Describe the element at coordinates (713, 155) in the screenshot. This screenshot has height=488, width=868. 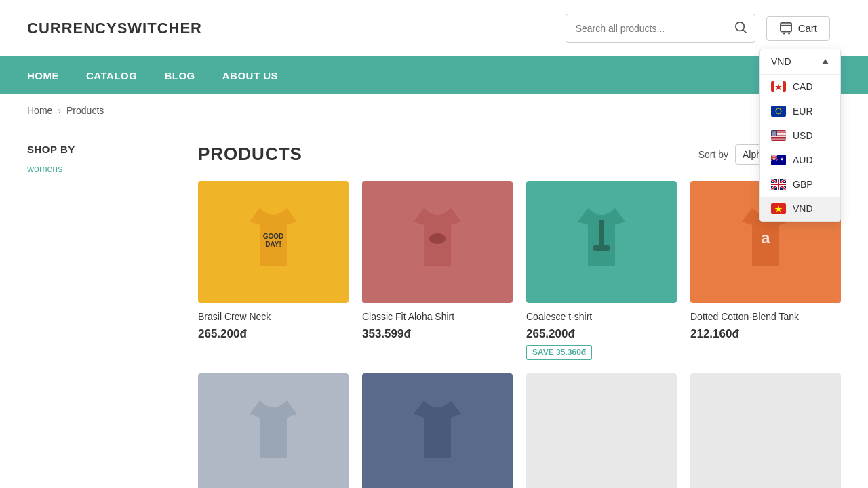
I see `sort-label: Sort by` at that location.